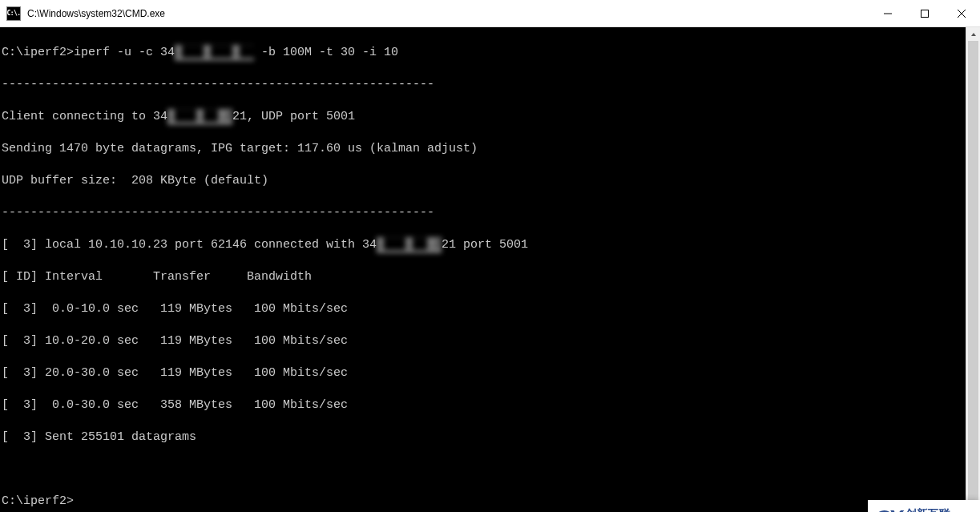  What do you see at coordinates (484, 405) in the screenshot?
I see `table-row: [ 3] 0.0-30.0 sec 358 MBytes 100 Mbits/s…` at bounding box center [484, 405].